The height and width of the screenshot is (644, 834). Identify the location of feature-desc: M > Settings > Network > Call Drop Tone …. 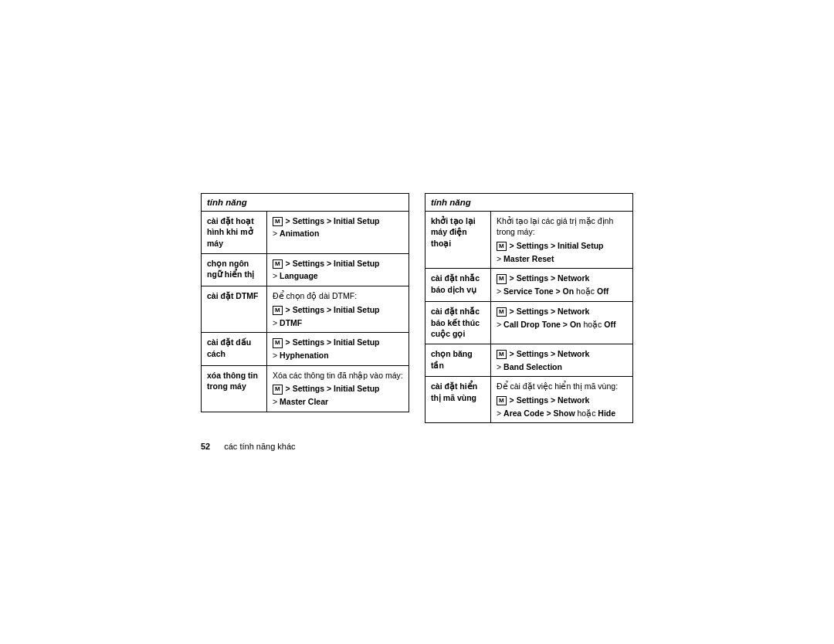
(562, 323).